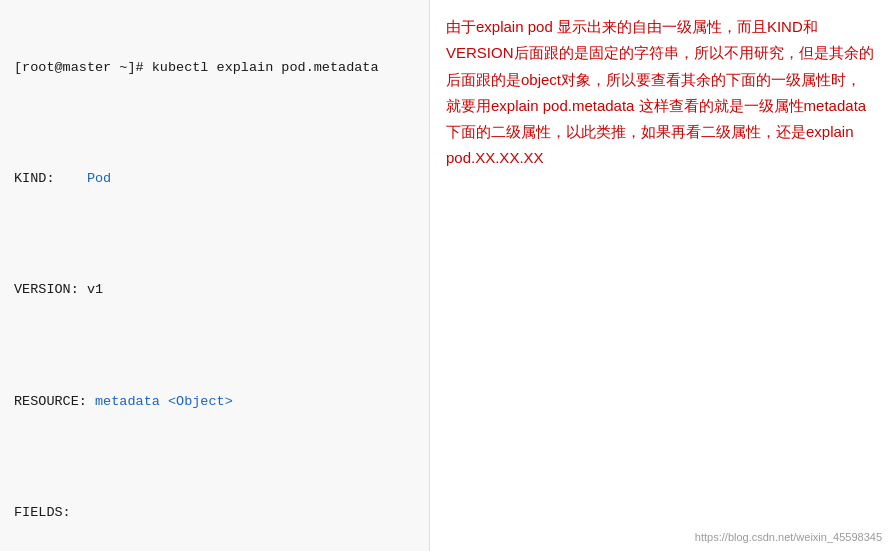 Image resolution: width=890 pixels, height=551 pixels. Describe the element at coordinates (214, 290) in the screenshot. I see `version-line: VERSION: v1` at that location.